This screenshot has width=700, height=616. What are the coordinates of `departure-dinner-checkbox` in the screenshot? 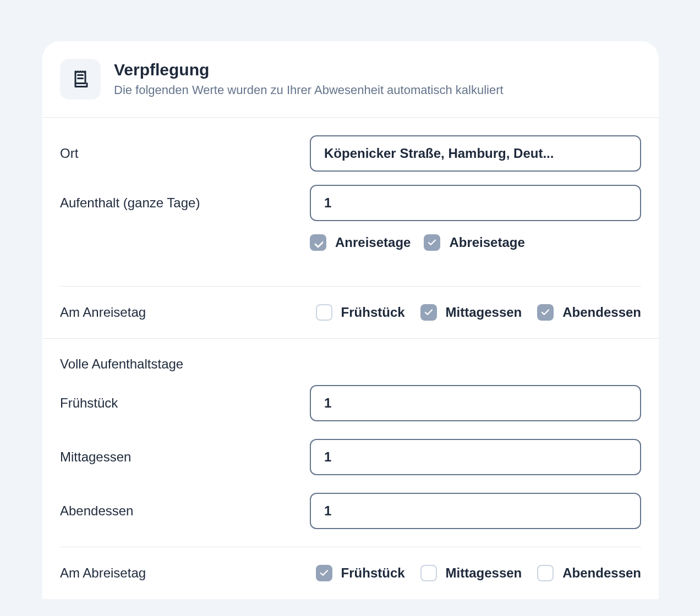 It's located at (545, 573).